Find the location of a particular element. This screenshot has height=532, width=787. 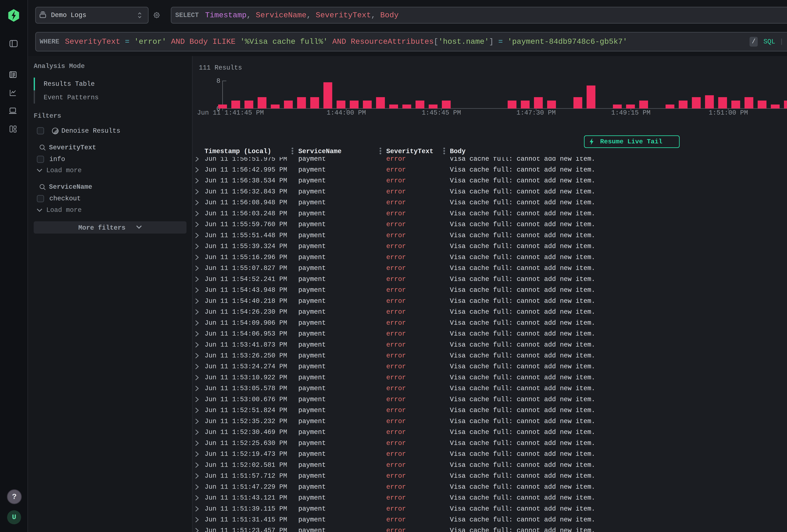

svg-text: 8 is located at coordinates (218, 81).